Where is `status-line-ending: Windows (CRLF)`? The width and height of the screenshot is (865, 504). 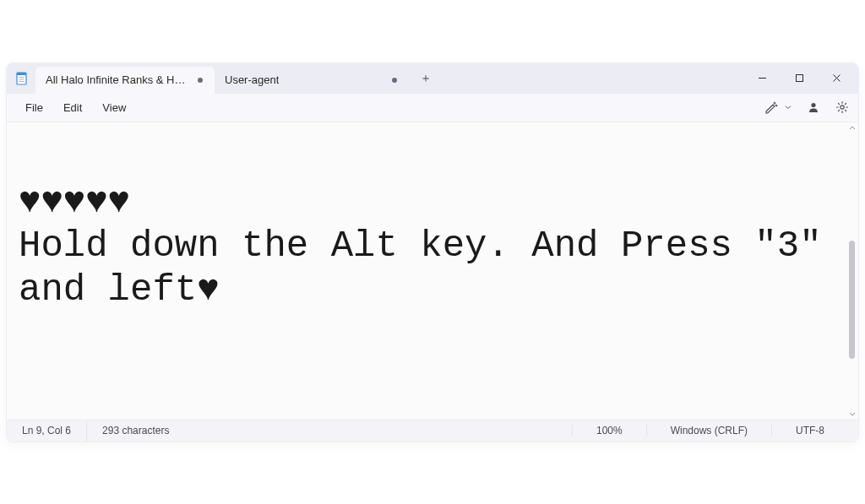 status-line-ending: Windows (CRLF) is located at coordinates (709, 431).